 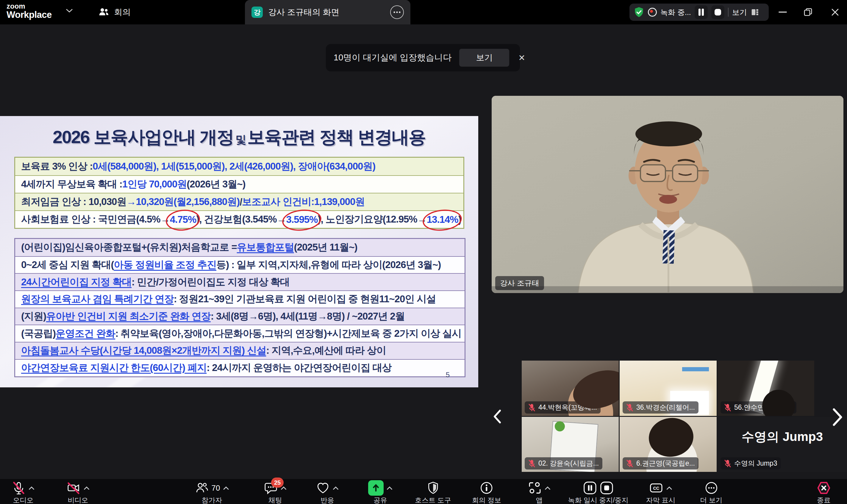 I want to click on logo-line1: zoom, so click(x=29, y=6).